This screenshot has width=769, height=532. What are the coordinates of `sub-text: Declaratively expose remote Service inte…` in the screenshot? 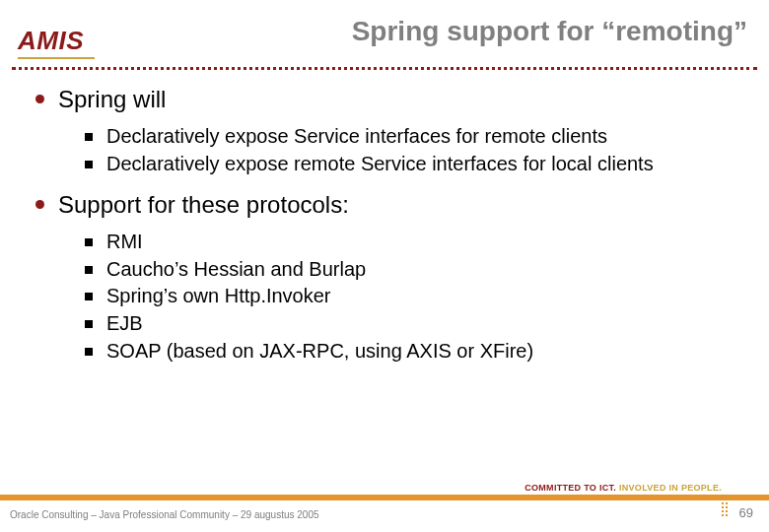 It's located at (381, 165).